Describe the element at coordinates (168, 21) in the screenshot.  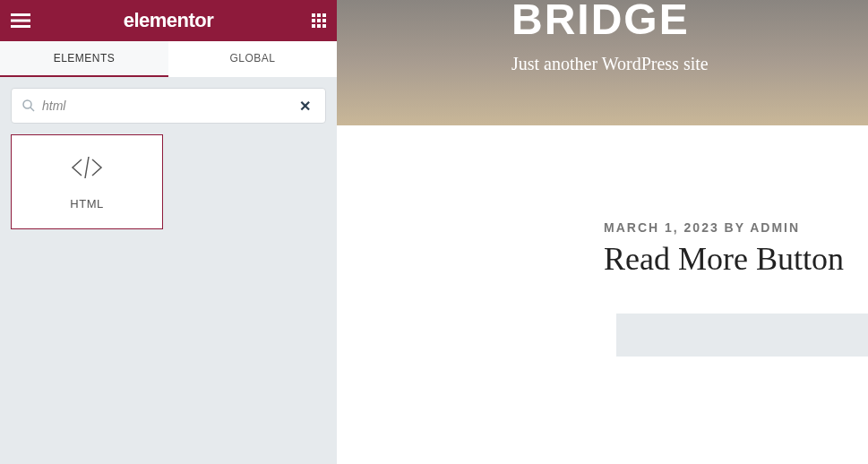
I see `sidebar-header: elementor` at that location.